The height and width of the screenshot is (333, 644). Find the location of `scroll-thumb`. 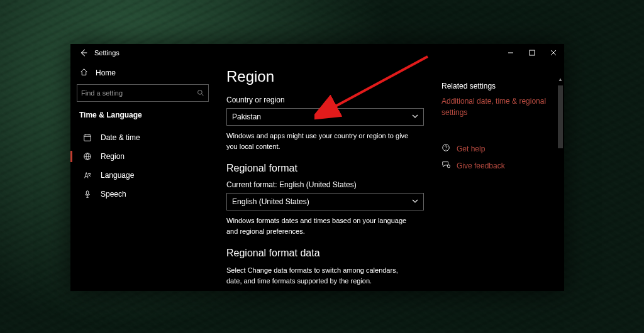

scroll-thumb is located at coordinates (560, 117).